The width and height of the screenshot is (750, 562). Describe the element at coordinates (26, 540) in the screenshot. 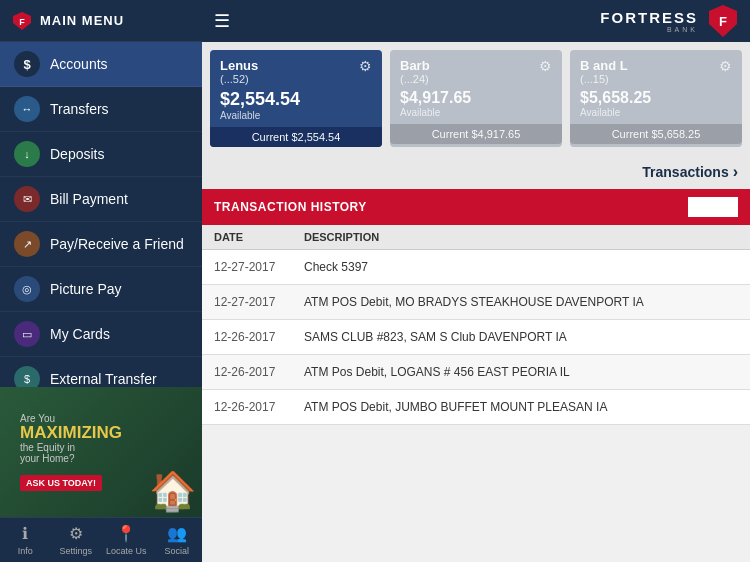

I see `footer-info: ℹ Info` at that location.